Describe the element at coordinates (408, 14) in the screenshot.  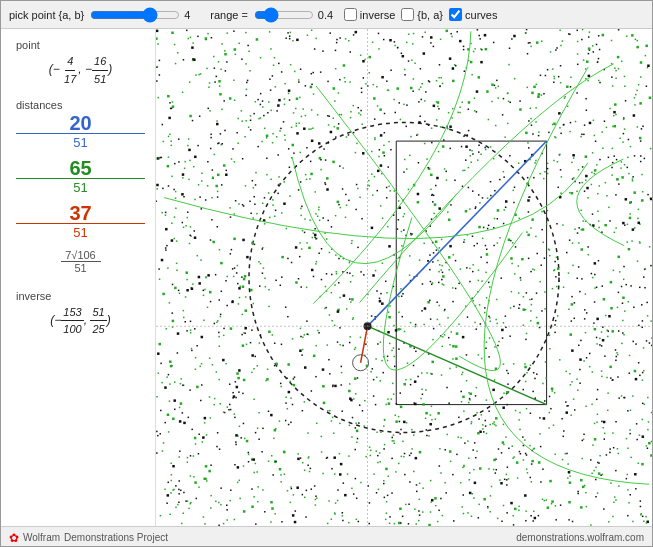
I see `ba-checkbox` at that location.